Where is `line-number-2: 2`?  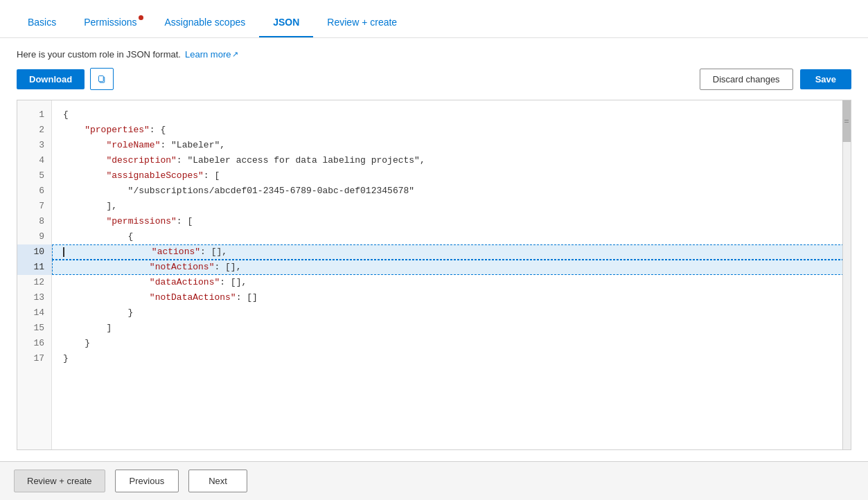 line-number-2: 2 is located at coordinates (35, 130).